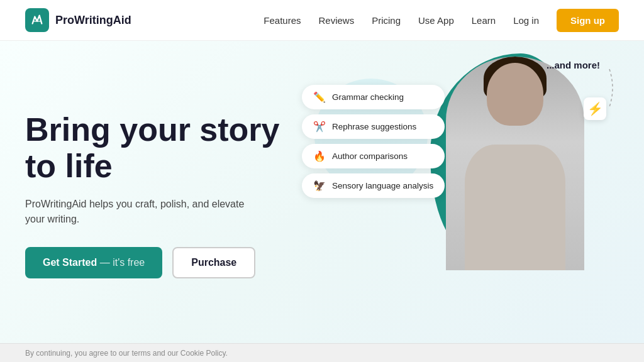 The height and width of the screenshot is (362, 644). What do you see at coordinates (515, 94) in the screenshot?
I see `person-head` at bounding box center [515, 94].